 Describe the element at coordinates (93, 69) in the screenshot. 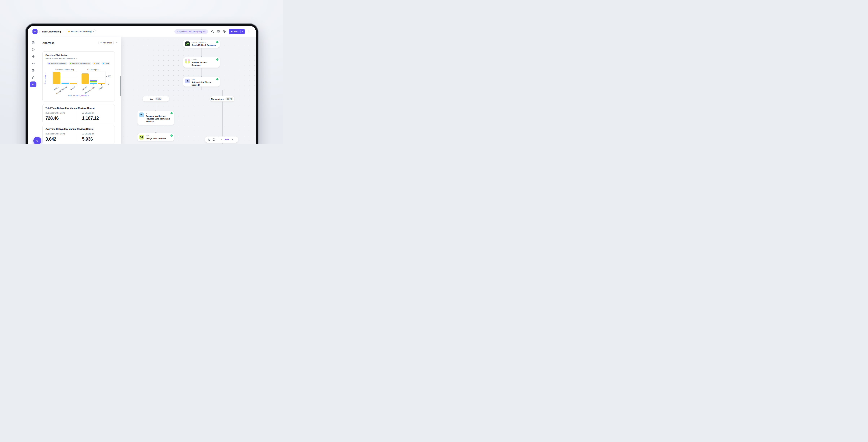

I see `facet-title: v3 Champion` at that location.